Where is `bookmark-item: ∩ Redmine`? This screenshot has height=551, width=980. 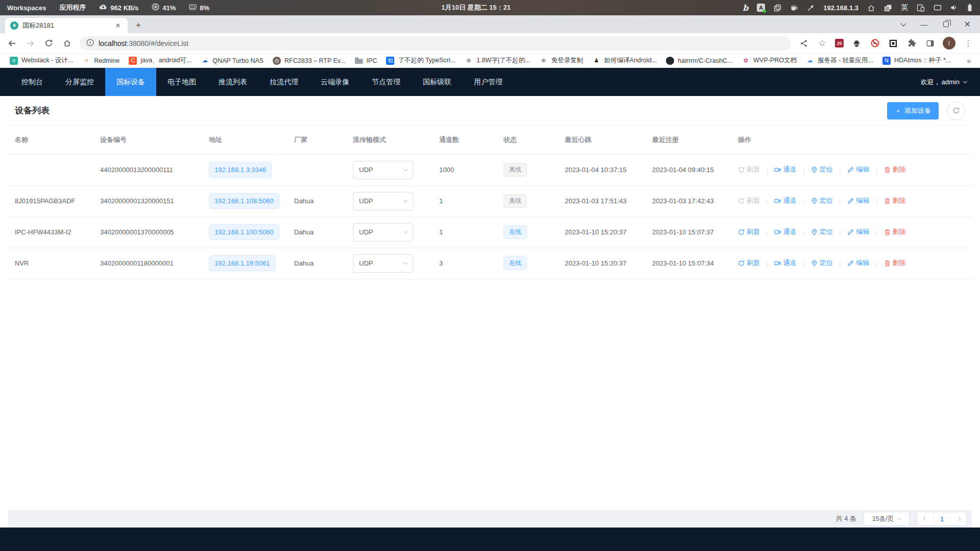
bookmark-item: ∩ Redmine is located at coordinates (101, 61).